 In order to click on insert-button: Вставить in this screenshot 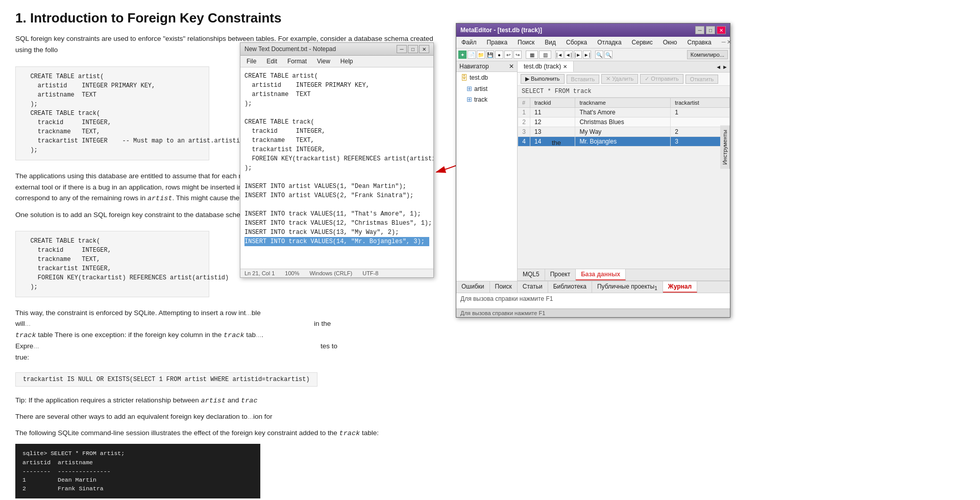, I will do `click(583, 79)`.